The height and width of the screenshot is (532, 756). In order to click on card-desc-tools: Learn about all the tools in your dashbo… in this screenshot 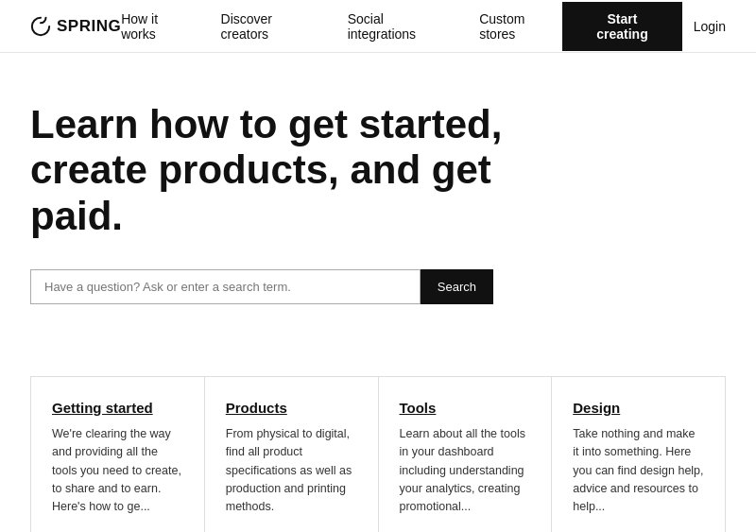, I will do `click(465, 471)`.